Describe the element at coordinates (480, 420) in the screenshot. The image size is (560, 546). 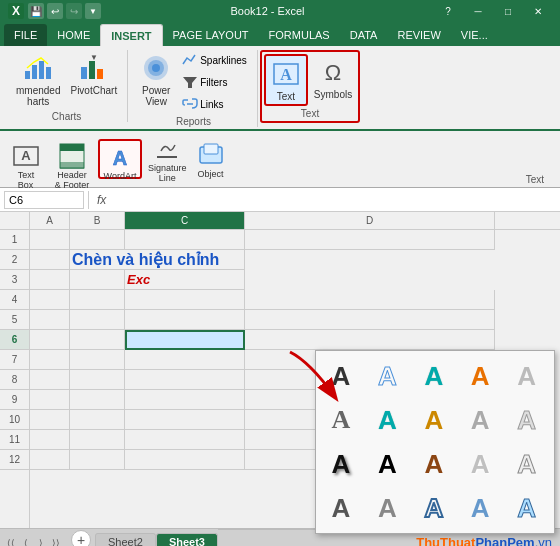
I see `wordart-item-9: A` at that location.